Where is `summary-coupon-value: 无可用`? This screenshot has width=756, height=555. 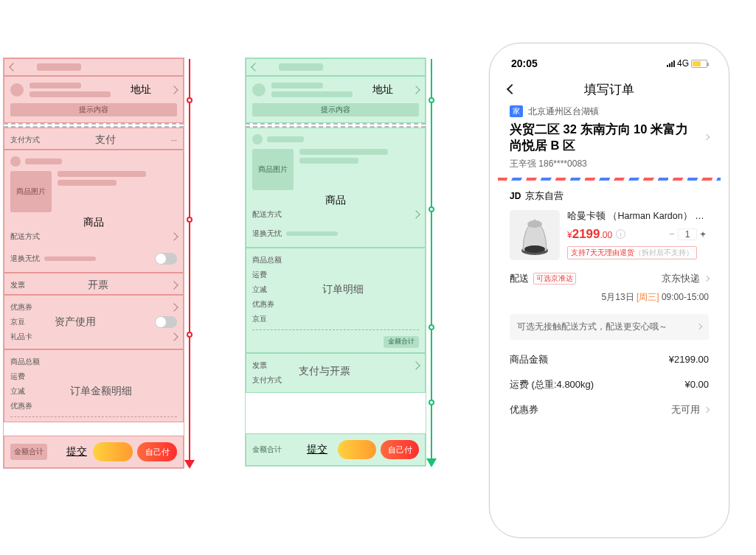
summary-coupon-value: 无可用 is located at coordinates (686, 410).